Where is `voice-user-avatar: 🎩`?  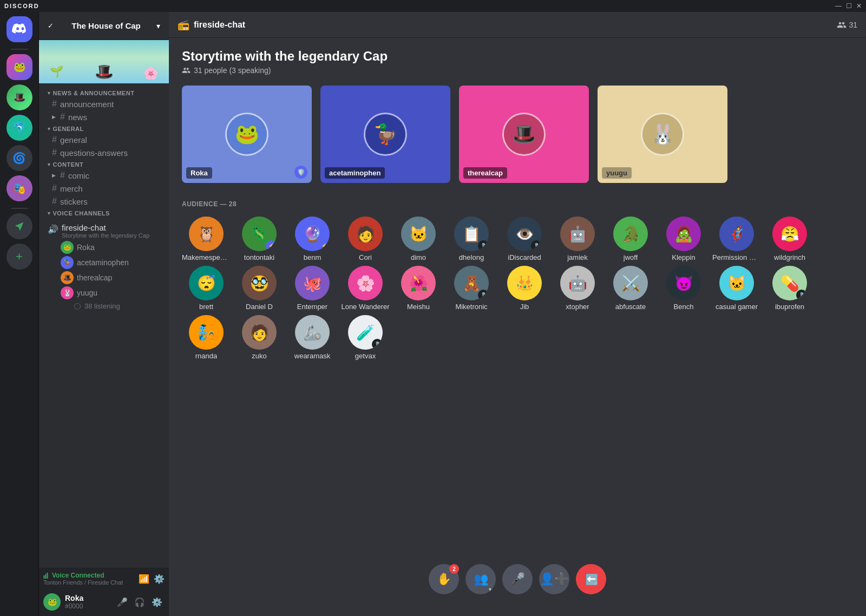
voice-user-avatar: 🎩 is located at coordinates (67, 278).